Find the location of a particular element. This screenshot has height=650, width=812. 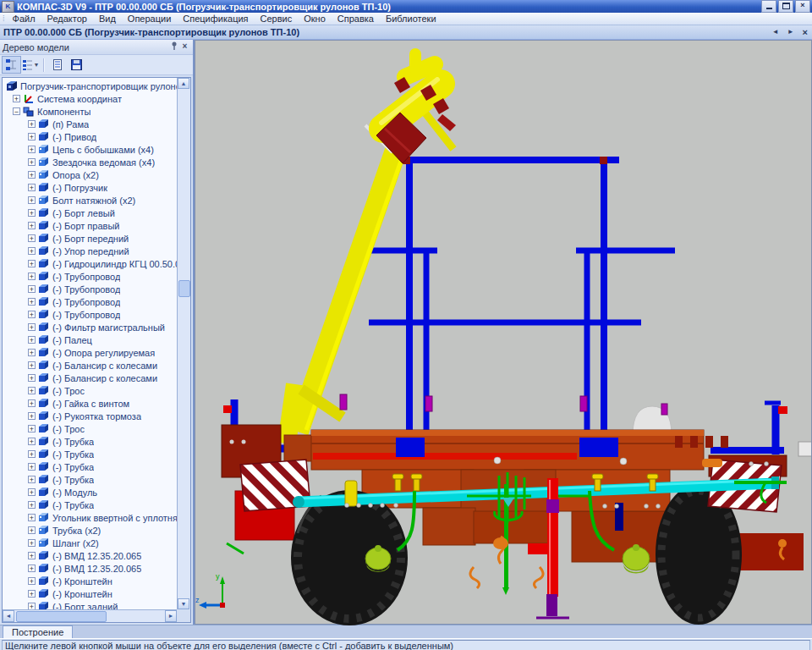

next-document-button: ► is located at coordinates (791, 32).